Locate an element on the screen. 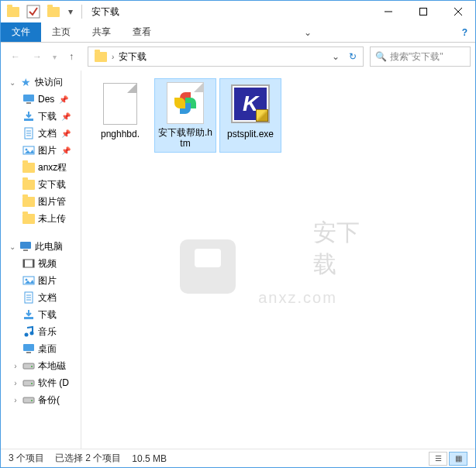 The width and height of the screenshot is (476, 468). history-dropdown-icon: ▾ is located at coordinates (54, 57).